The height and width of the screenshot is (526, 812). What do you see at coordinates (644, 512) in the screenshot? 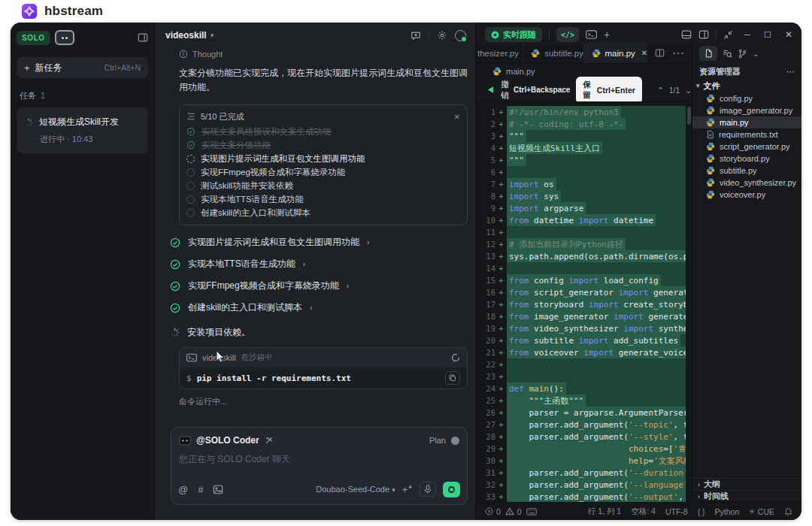
I see `indent-setting: 空格: 4` at bounding box center [644, 512].